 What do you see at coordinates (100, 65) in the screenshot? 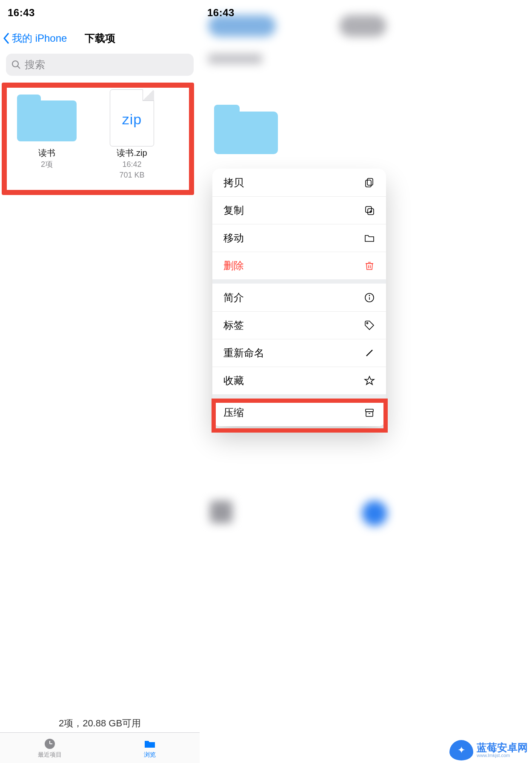
I see `search-field: 搜索` at bounding box center [100, 65].